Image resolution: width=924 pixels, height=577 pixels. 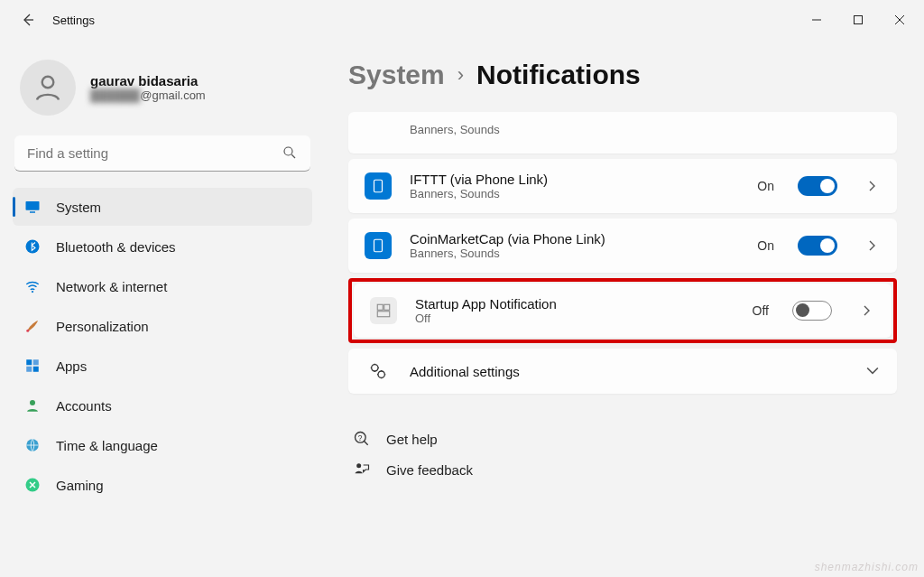 What do you see at coordinates (397, 75) in the screenshot?
I see `breadcrumb-parent: System` at bounding box center [397, 75].